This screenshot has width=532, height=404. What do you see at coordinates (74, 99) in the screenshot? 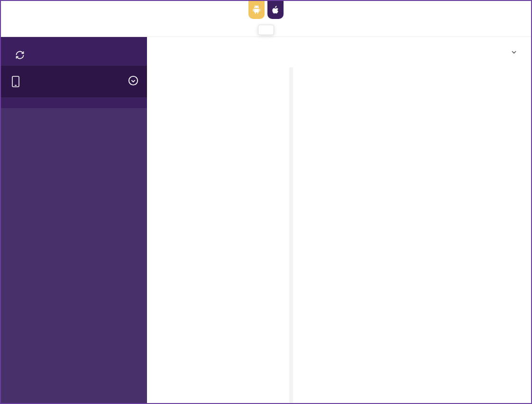
I see `sidebar-menu` at bounding box center [74, 99].